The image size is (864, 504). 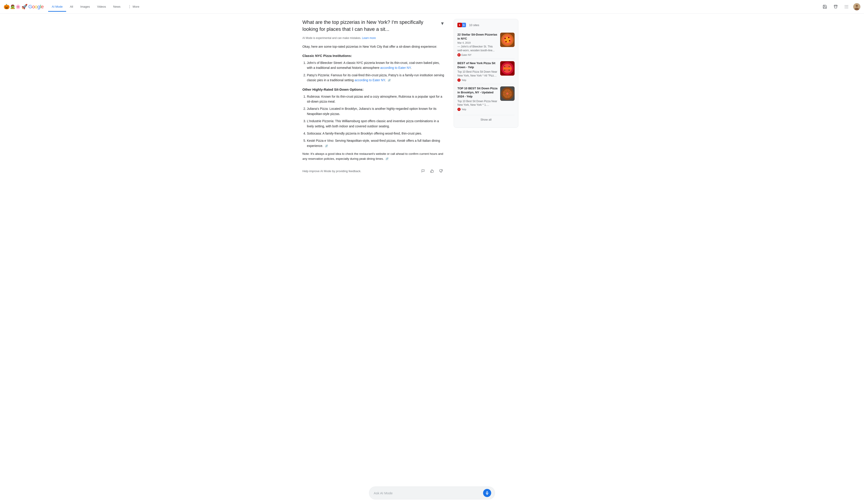 I want to click on right-panel: E G 10 sites 22 Stellar Sit-Down Pizzeri…, so click(x=486, y=97).